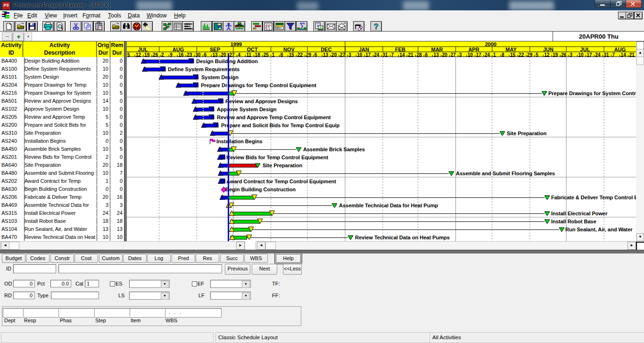 Image resolution: width=644 pixels, height=343 pixels. Describe the element at coordinates (473, 49) in the screenshot. I see `svg-text: APR` at that location.